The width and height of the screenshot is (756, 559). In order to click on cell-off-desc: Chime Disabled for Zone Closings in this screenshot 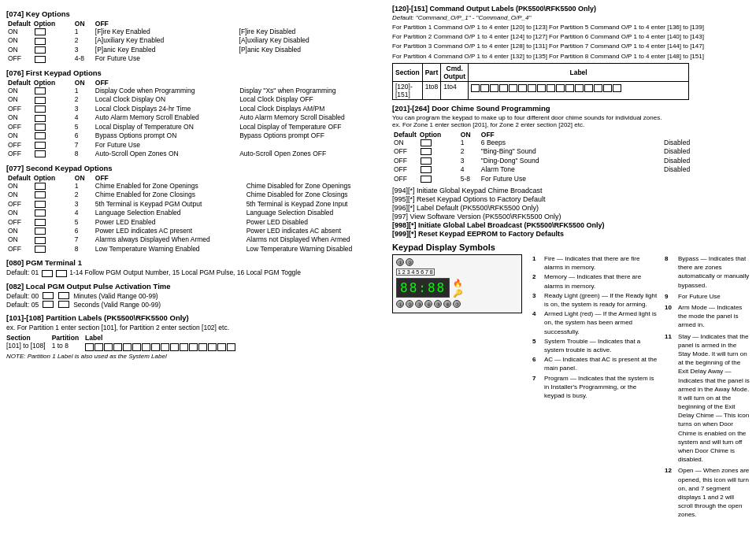, I will do `click(315, 195)`.